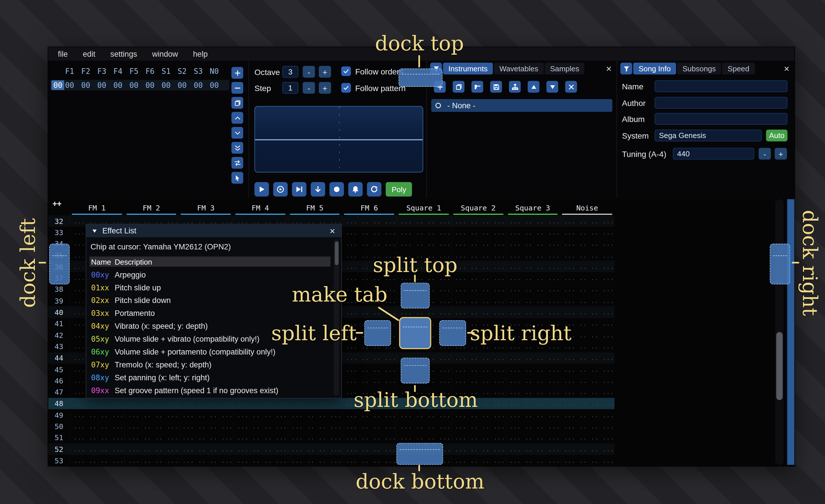  Describe the element at coordinates (424, 209) in the screenshot. I see `channel-header-square-1: Square 1` at that location.